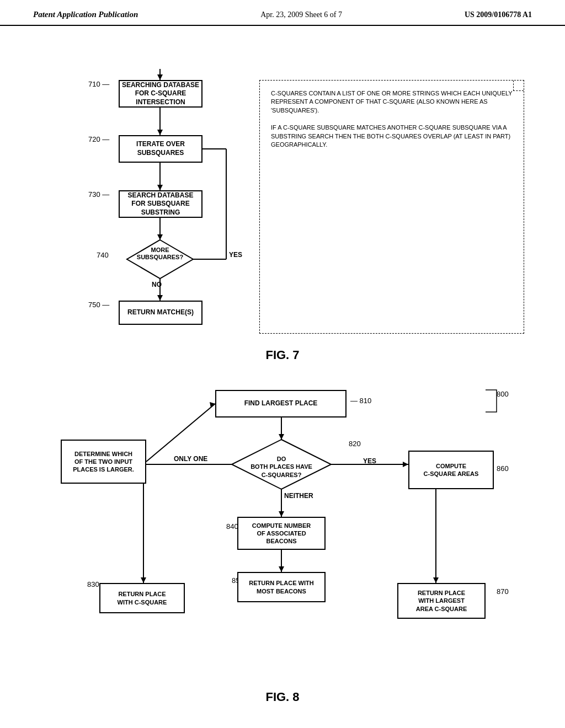 This screenshot has height=728, width=565. Describe the element at coordinates (160, 254) in the screenshot. I see `diamond-740-text: MORESUBSQUARES?` at that location.